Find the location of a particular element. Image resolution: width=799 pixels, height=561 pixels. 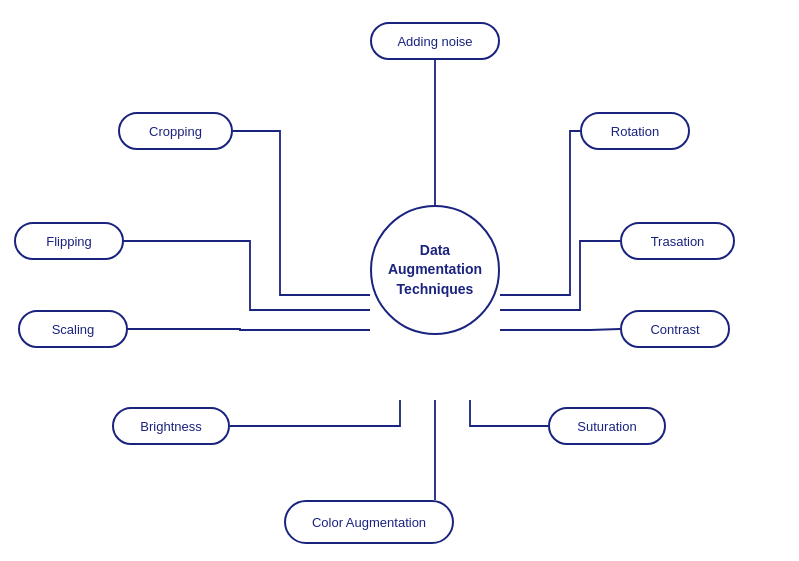

color-augmentation-node: Color Augmentation is located at coordinates (369, 522).